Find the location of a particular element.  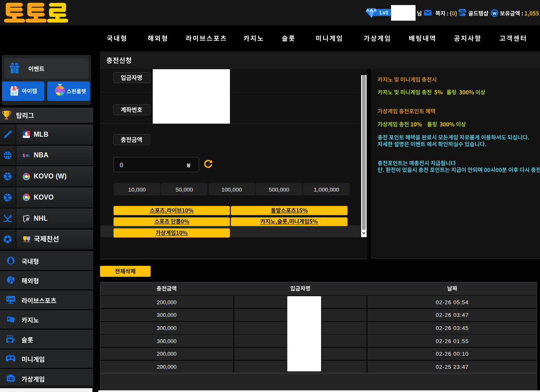

svg-text: LIVE is located at coordinates (11, 300).